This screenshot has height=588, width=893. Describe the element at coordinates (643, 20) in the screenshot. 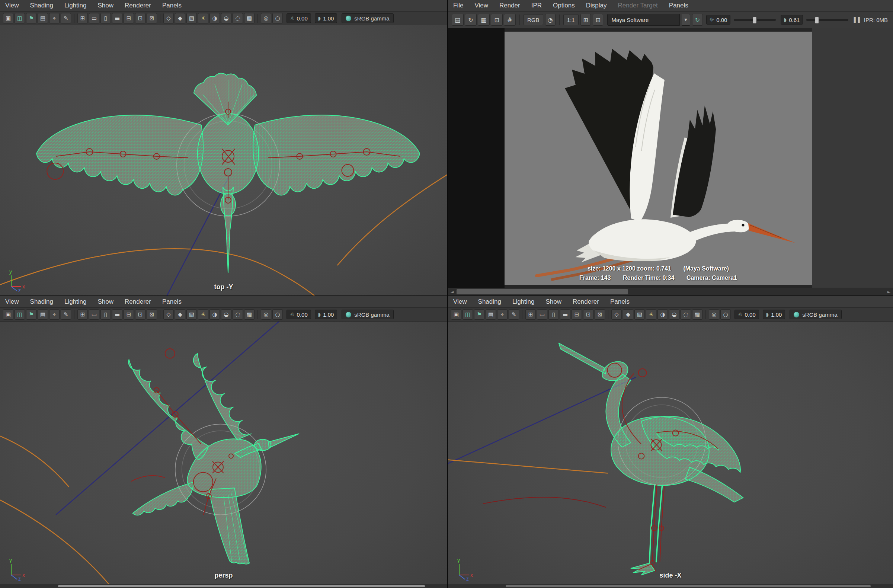

I see `renderer-select: Maya Software` at that location.